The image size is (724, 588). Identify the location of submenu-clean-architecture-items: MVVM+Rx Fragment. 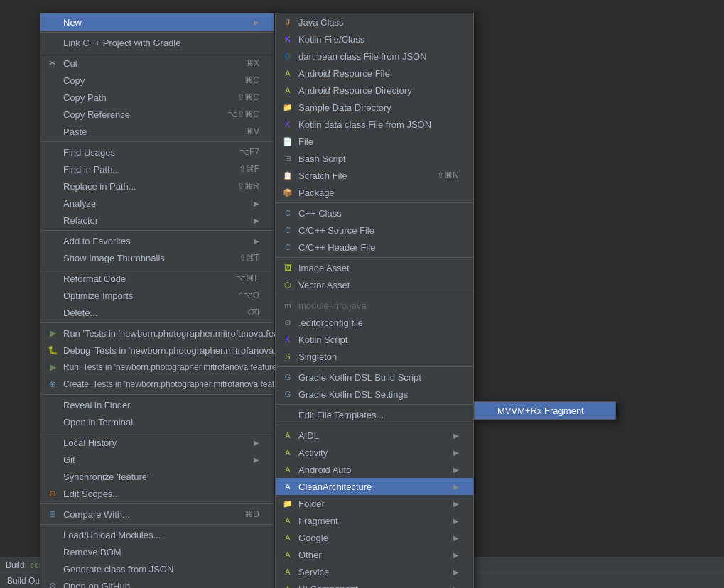
(545, 410).